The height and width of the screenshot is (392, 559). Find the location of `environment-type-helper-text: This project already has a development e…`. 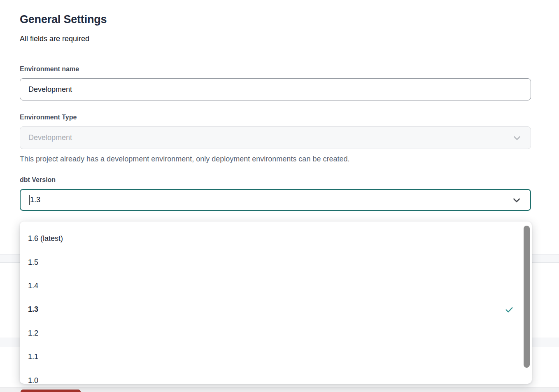

environment-type-helper-text: This project already has a development e… is located at coordinates (275, 159).